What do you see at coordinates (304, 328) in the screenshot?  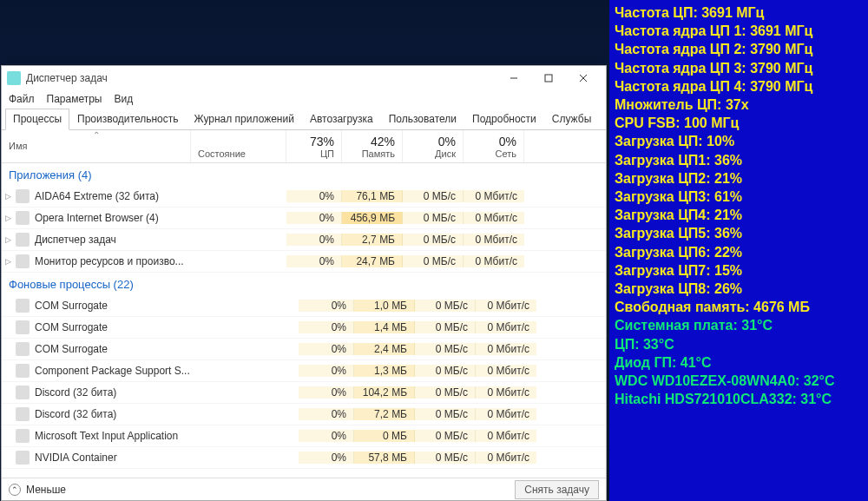 I see `process-row: COM Surrogate0%1,4 МБ0 МБ/с0 Мбит/с` at bounding box center [304, 328].